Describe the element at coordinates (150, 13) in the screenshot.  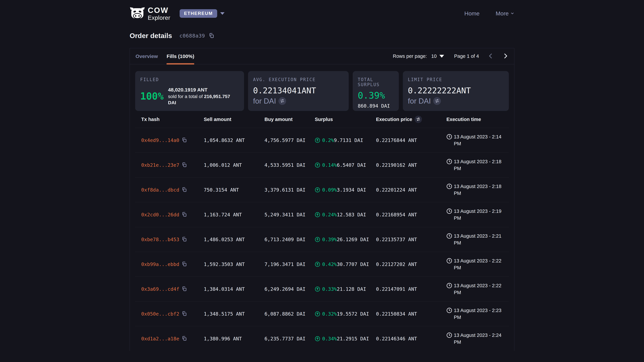
I see `cow-explorer-logo: COW Explorer` at that location.